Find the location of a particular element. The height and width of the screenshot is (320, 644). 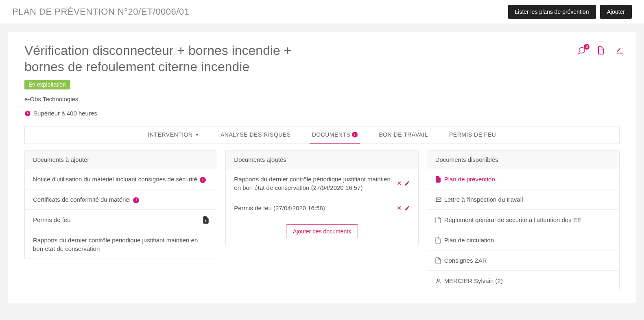

comments-icon: 3 is located at coordinates (582, 50).